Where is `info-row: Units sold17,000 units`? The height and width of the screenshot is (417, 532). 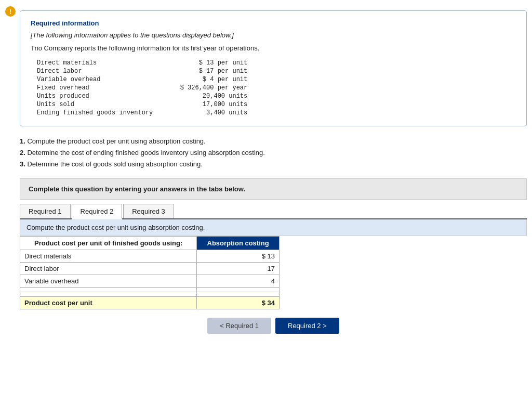
info-row: Units sold17,000 units is located at coordinates (142, 105).